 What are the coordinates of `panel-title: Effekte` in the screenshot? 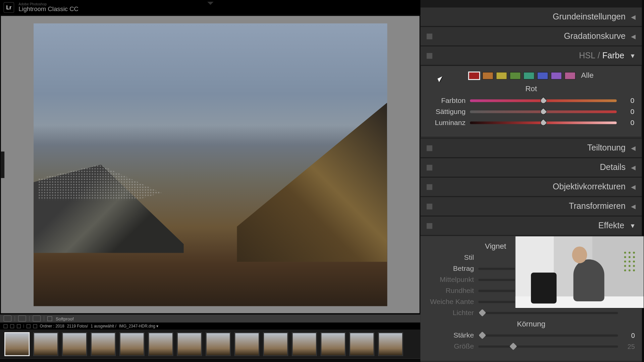 It's located at (611, 226).